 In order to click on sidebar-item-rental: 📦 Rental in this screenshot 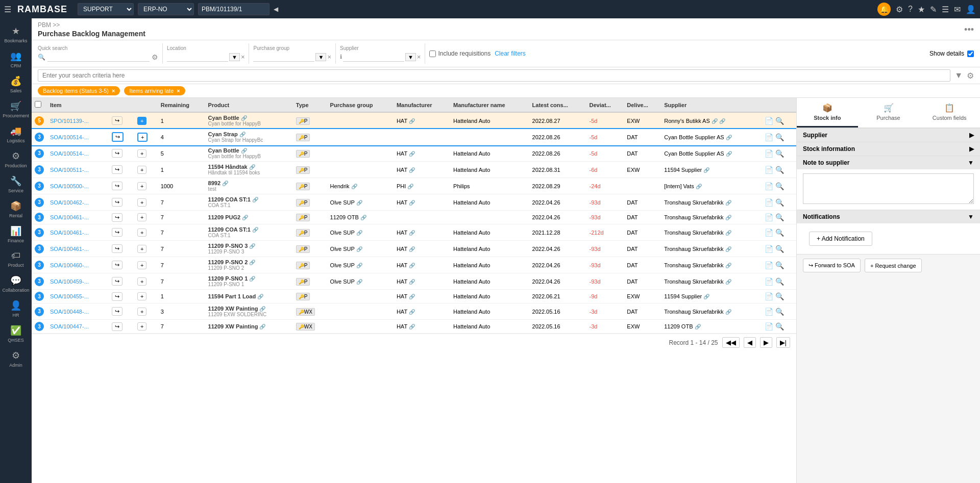, I will do `click(16, 209)`.